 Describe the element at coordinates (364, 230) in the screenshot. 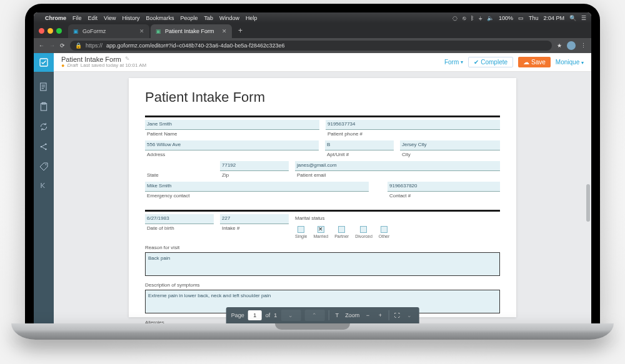

I see `marital-divorced-checkbox` at that location.